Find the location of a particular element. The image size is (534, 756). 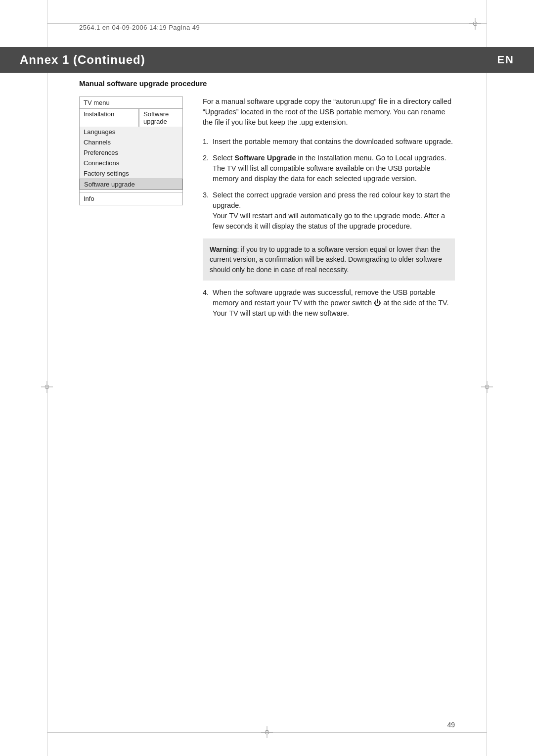

crosshair-right-mid is located at coordinates (487, 387).